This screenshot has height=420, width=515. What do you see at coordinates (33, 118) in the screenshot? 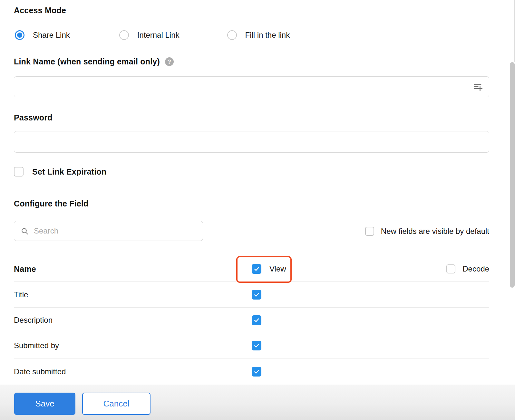
I see `password-heading: Password` at bounding box center [33, 118].